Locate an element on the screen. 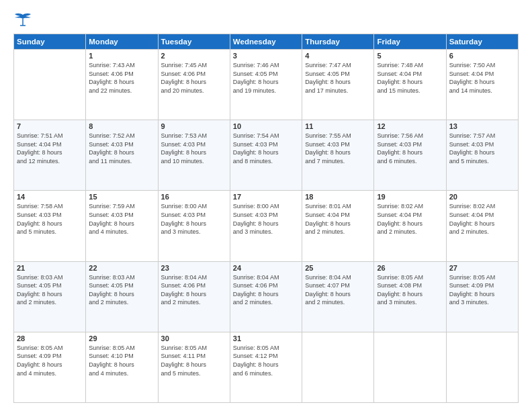 The height and width of the screenshot is (411, 532). day-cell: 10Sunrise: 7:54 AM Sunset: 4:03 PM Dayli… is located at coordinates (266, 156).